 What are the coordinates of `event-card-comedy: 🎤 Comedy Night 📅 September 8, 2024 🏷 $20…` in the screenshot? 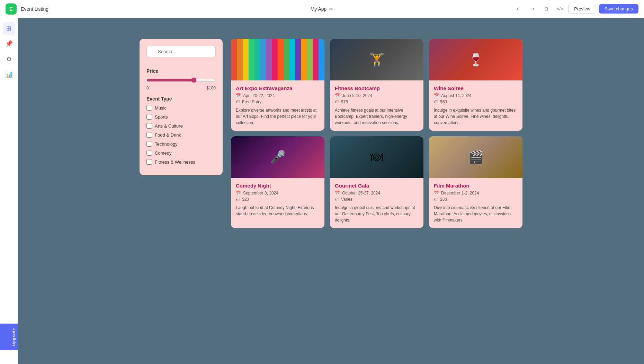 It's located at (278, 182).